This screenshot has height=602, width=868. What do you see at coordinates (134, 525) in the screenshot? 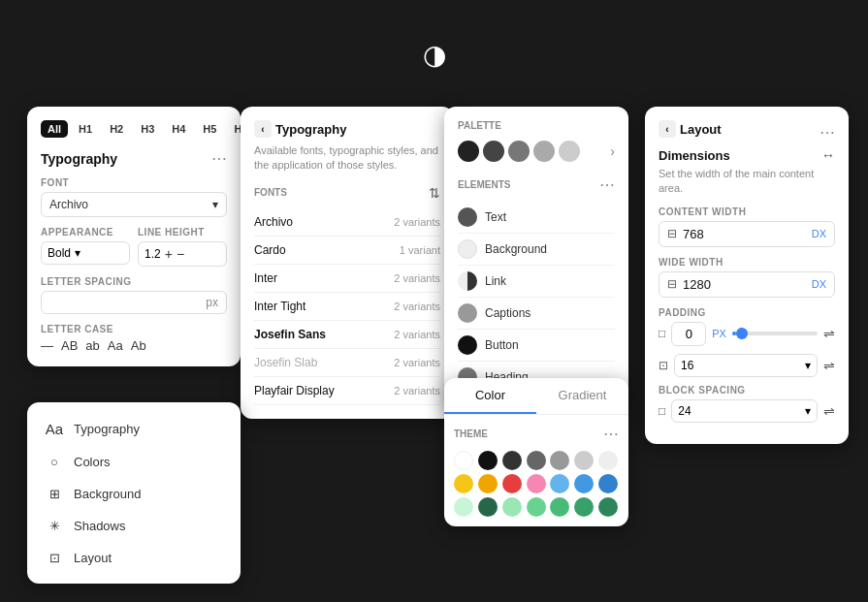
I see `sidebar-item-shadows: ✳ Shadows` at bounding box center [134, 525].